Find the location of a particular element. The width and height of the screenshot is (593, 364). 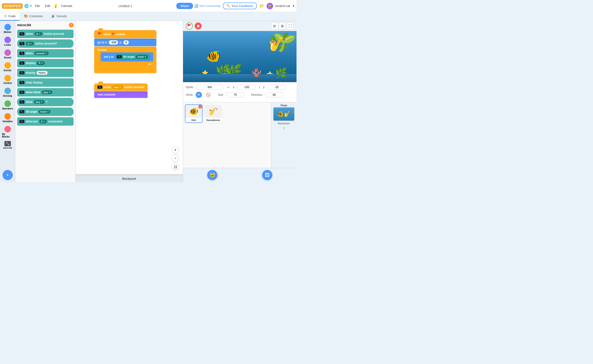

show-visible-button: 👁 is located at coordinates (199, 95).